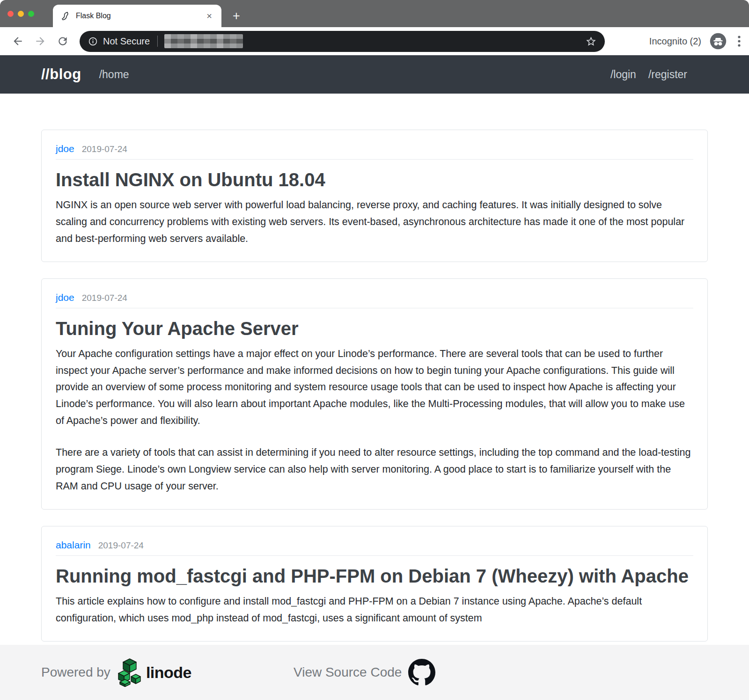  Describe the element at coordinates (364, 672) in the screenshot. I see `view-source-group: View Source Code` at that location.